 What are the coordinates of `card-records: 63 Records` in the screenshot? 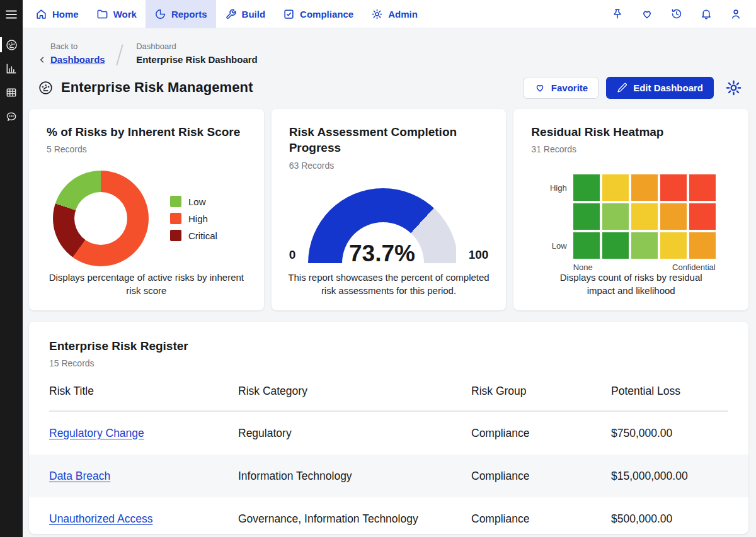 It's located at (389, 166).